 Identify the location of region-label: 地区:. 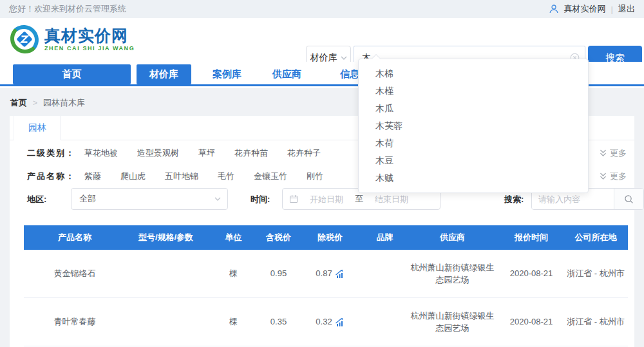
(37, 200).